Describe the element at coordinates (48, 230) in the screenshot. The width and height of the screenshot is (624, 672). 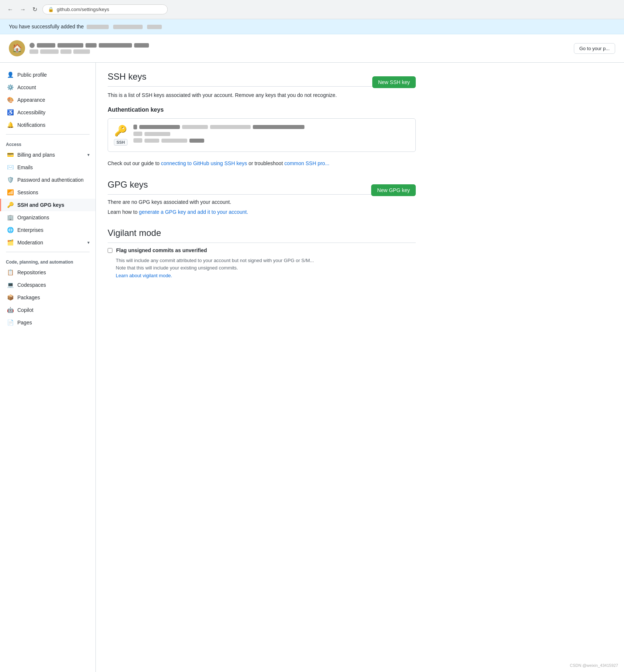
I see `sidebar-item-enterprises: 🌐 Enterprises` at that location.